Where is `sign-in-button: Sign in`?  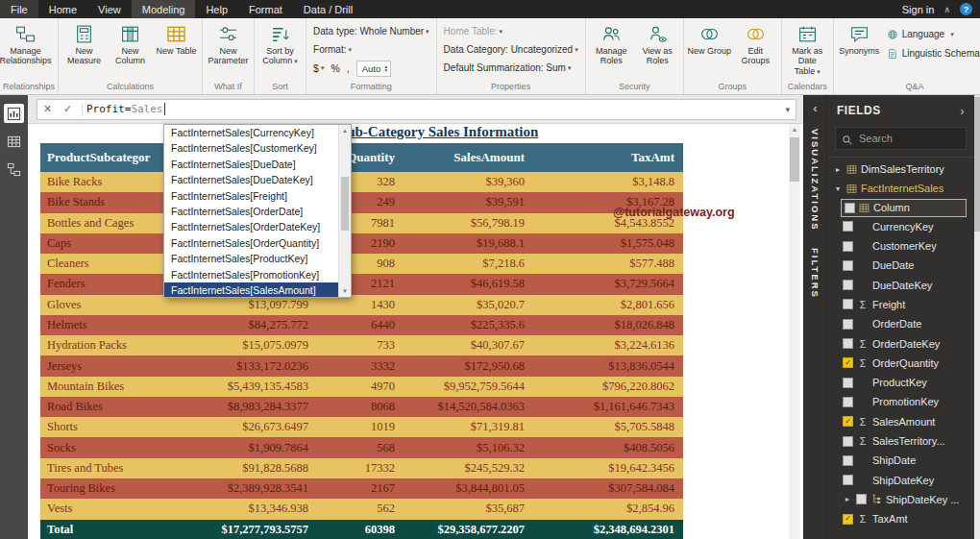
sign-in-button: Sign in is located at coordinates (919, 10).